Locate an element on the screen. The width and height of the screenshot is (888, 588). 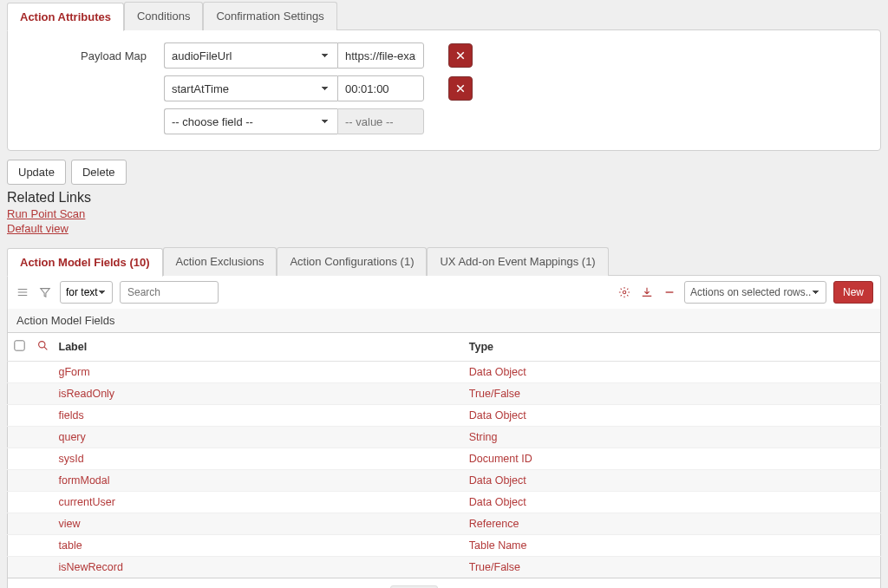
minus-icon is located at coordinates (669, 292).